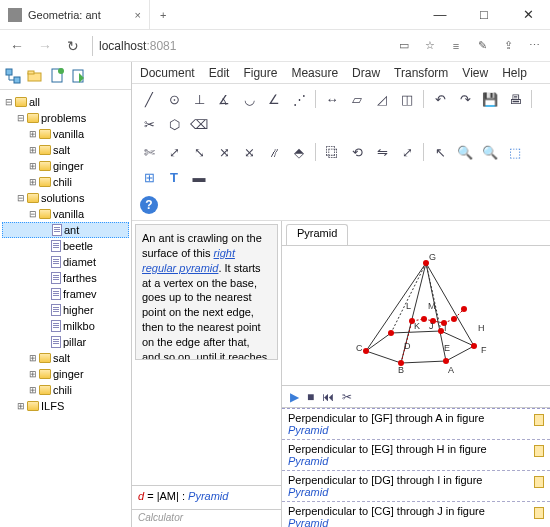 This screenshot has height=527, width=550. Describe the element at coordinates (440, 99) in the screenshot. I see `undo-icon: ↶` at that location.